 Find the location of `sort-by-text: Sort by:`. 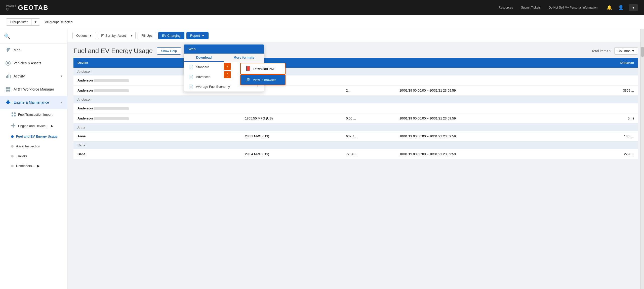

sort-by-text: Sort by: is located at coordinates (111, 36).